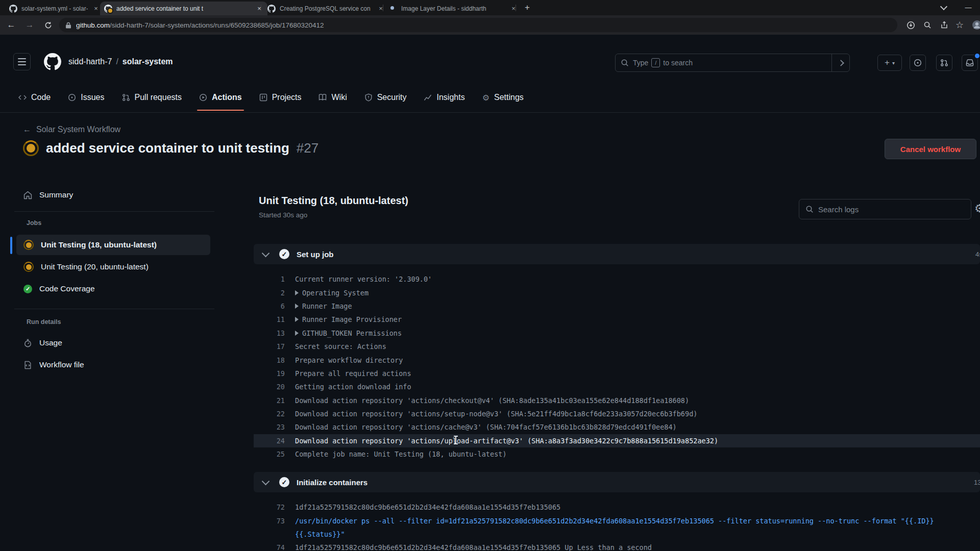 This screenshot has width=980, height=551. I want to click on log-line-group: 2Operating System, so click(617, 292).